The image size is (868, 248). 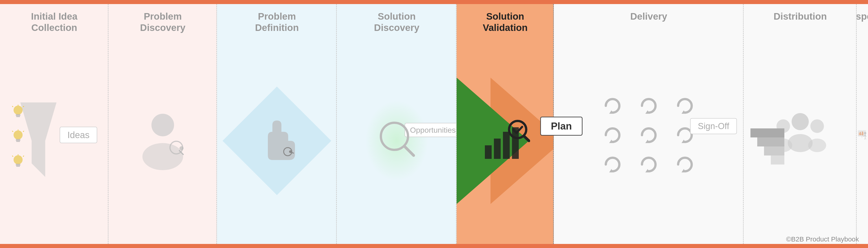 What do you see at coordinates (397, 126) in the screenshot?
I see `phase-solution-discovery: Solution Discovery Opportunities` at bounding box center [397, 126].